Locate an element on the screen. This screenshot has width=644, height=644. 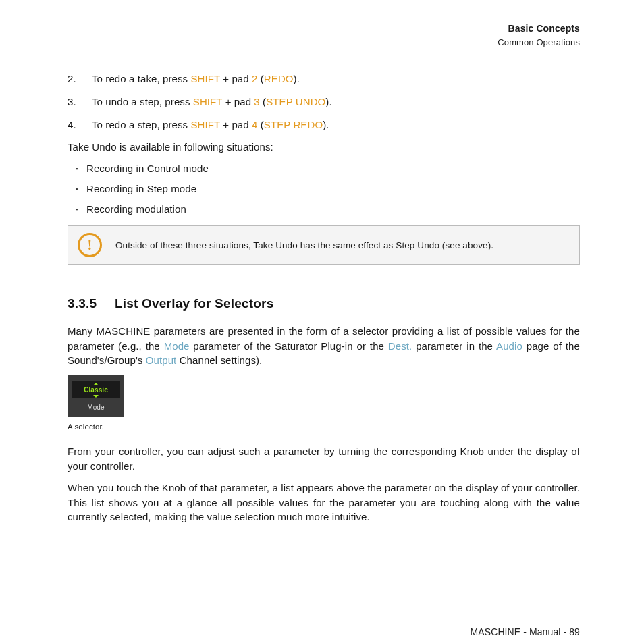
numbered-steps: 2. To redo a take, press SHIFT + pad 2 (… is located at coordinates (324, 101).